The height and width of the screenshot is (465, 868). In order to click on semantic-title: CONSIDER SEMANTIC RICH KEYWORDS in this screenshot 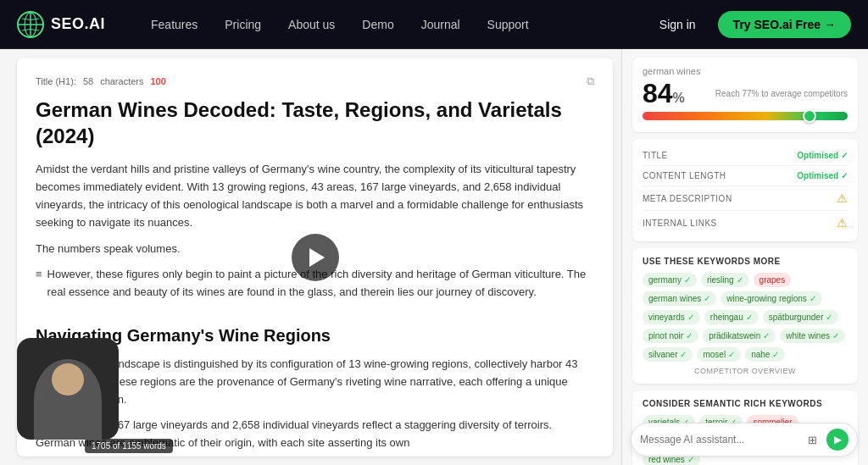, I will do `click(745, 403)`.